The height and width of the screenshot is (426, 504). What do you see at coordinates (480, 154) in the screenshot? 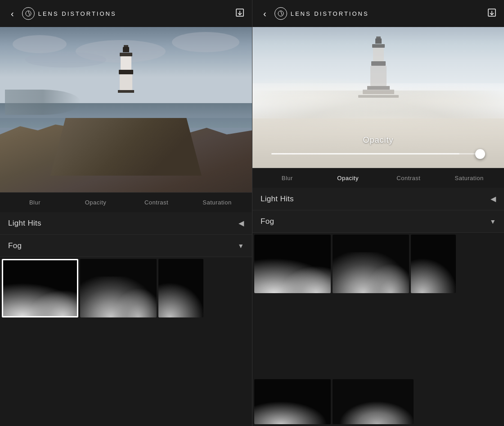
I see `opacity-slider-thumb` at bounding box center [480, 154].